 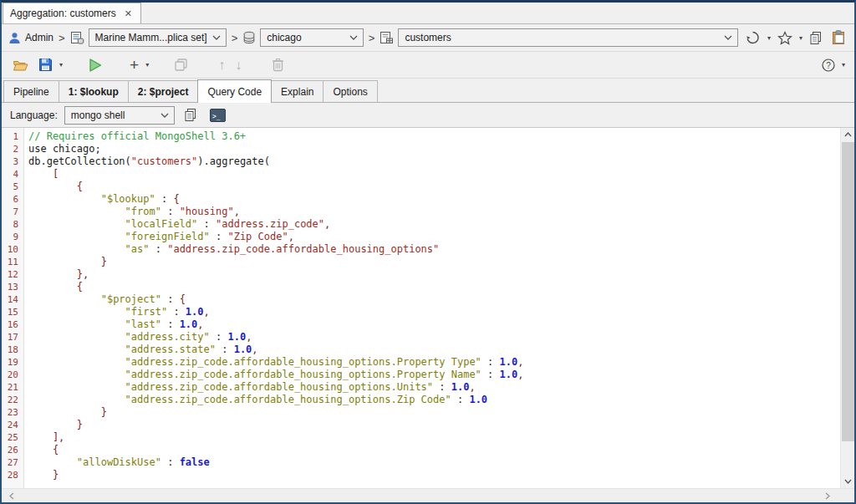 What do you see at coordinates (13, 237) in the screenshot?
I see `line-number: 9` at bounding box center [13, 237].